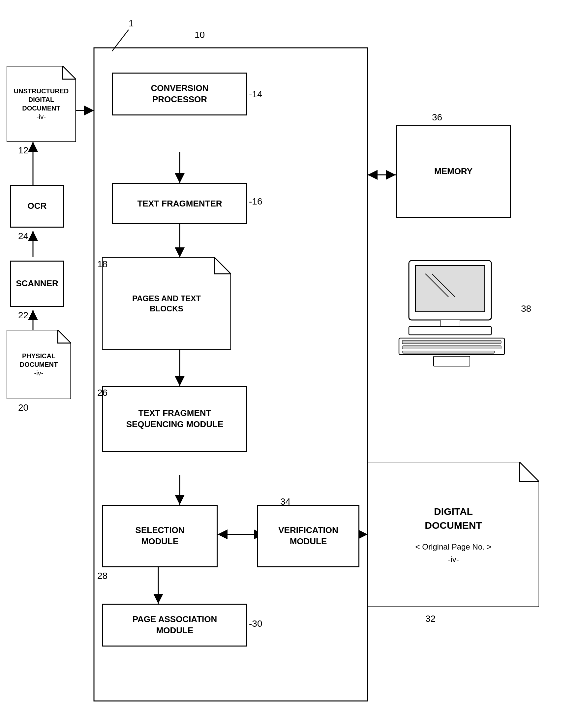  Describe the element at coordinates (41, 104) in the screenshot. I see `unstructured-doc-label: UNSTRUCTUREDDIGITALDOCUMENT-iv-` at that location.